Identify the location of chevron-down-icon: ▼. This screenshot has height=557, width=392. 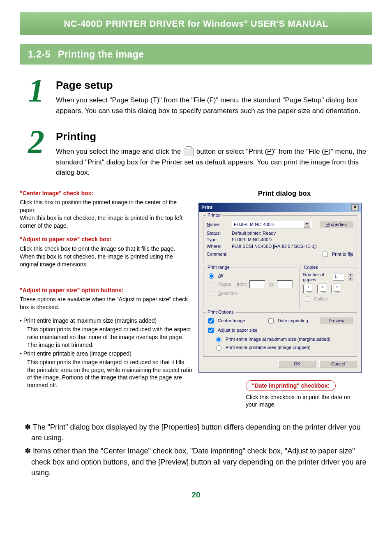
(307, 224).